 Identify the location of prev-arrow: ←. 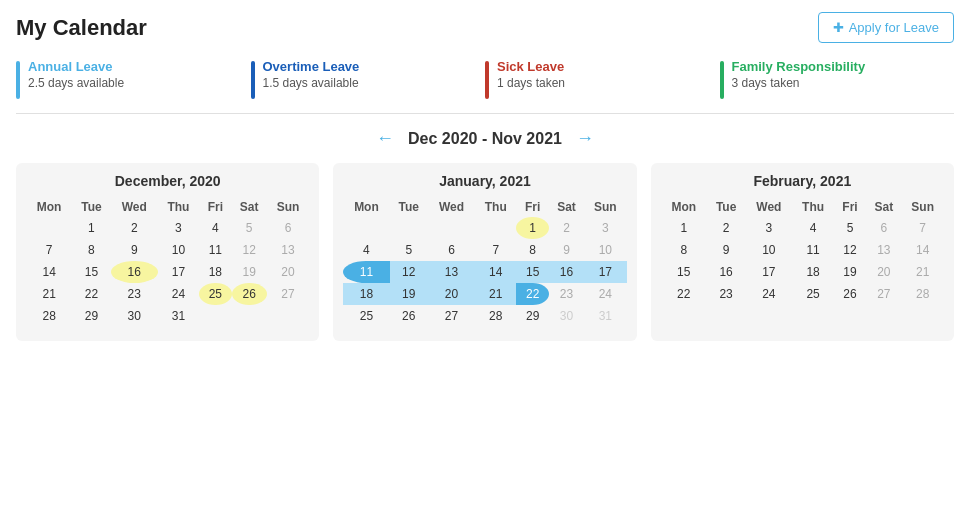
(385, 138).